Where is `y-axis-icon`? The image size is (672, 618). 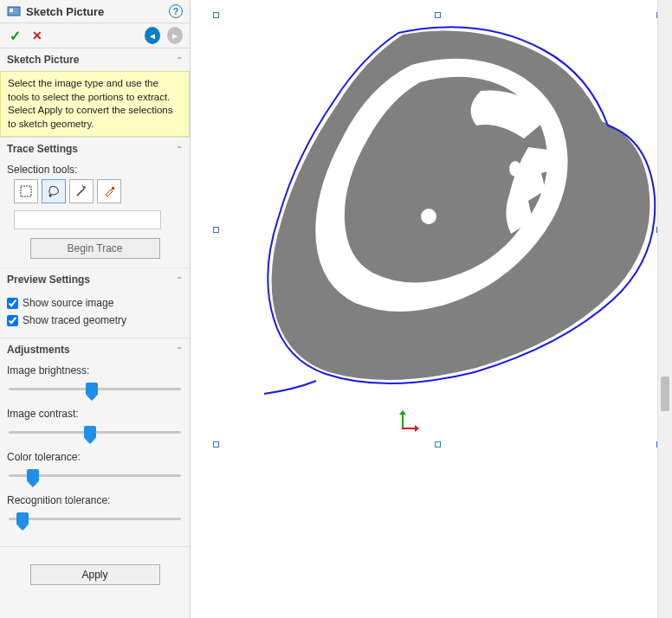
y-axis-icon is located at coordinates (403, 421).